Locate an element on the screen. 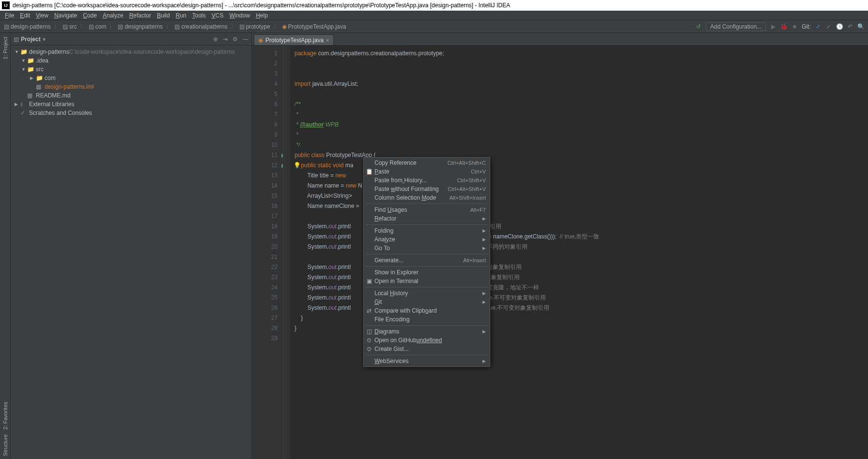  context-menu-item: ⊙Open on GitHubundefined is located at coordinates (427, 340).